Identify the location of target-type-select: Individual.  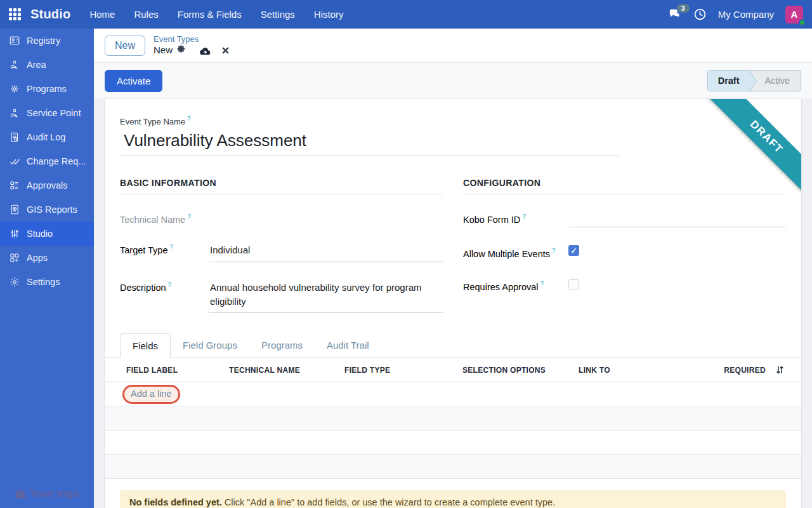
(326, 253).